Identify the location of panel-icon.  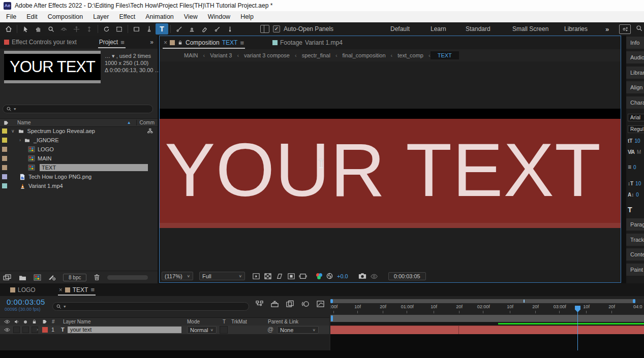
(265, 29).